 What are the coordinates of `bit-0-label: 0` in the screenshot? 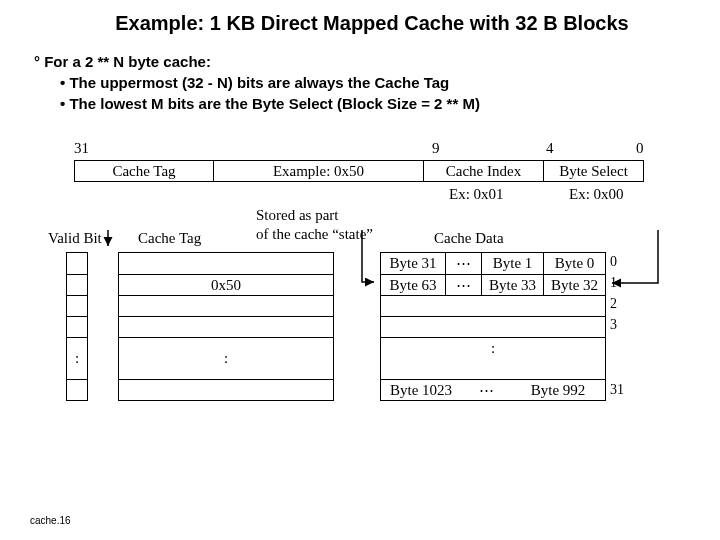 It's located at (640, 148).